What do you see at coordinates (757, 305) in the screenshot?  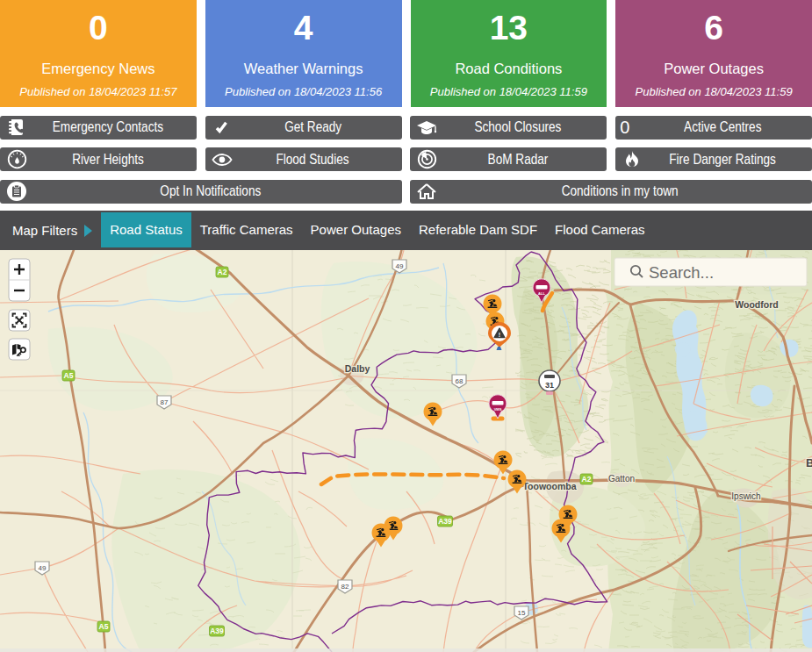 I see `svg-text: Woodford` at bounding box center [757, 305].